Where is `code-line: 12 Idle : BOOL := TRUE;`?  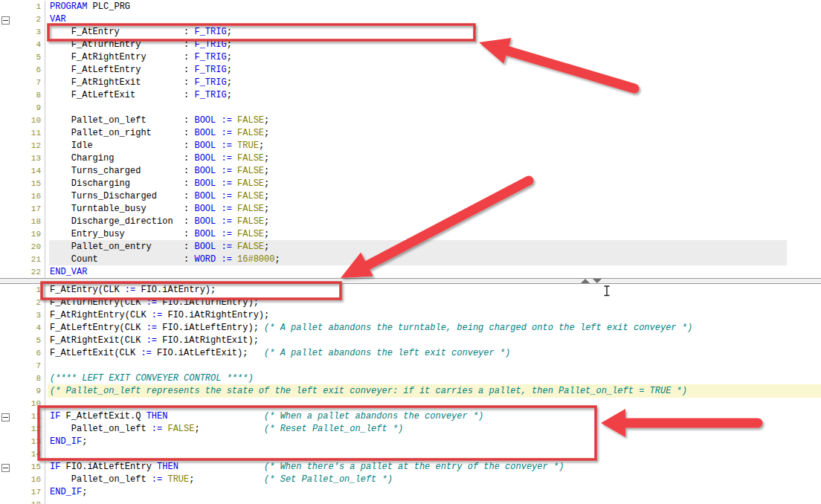 code-line: 12 Idle : BOOL := TRUE; is located at coordinates (410, 146).